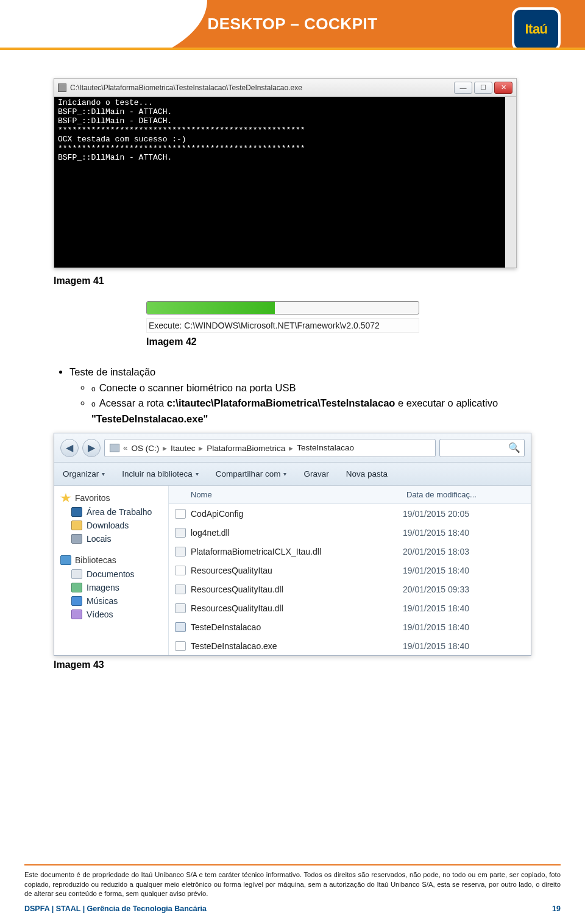 This screenshot has height=924, width=585. I want to click on file-name: TesteDeInstalacao.exe, so click(297, 646).